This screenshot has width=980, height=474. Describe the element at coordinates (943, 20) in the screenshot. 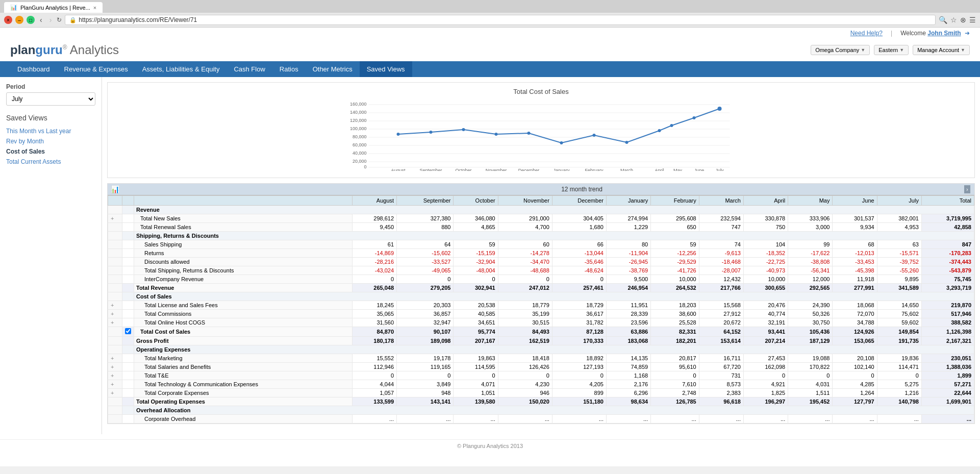

I see `search-button: 🔍` at that location.